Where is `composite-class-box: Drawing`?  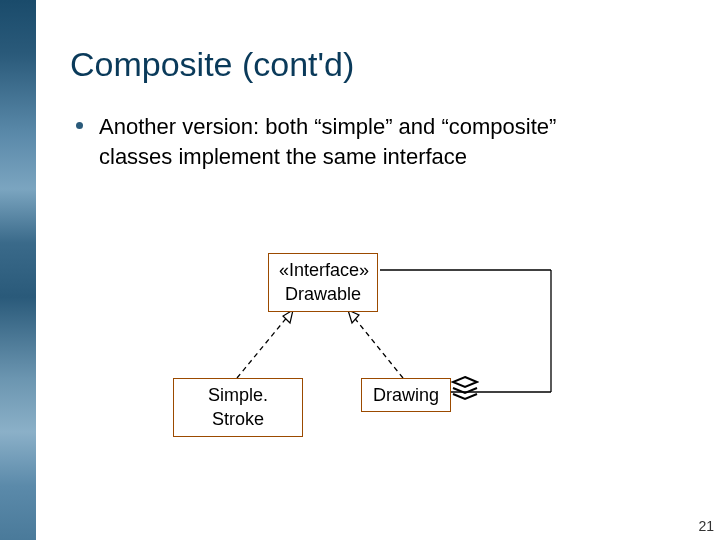
composite-class-box: Drawing is located at coordinates (406, 395).